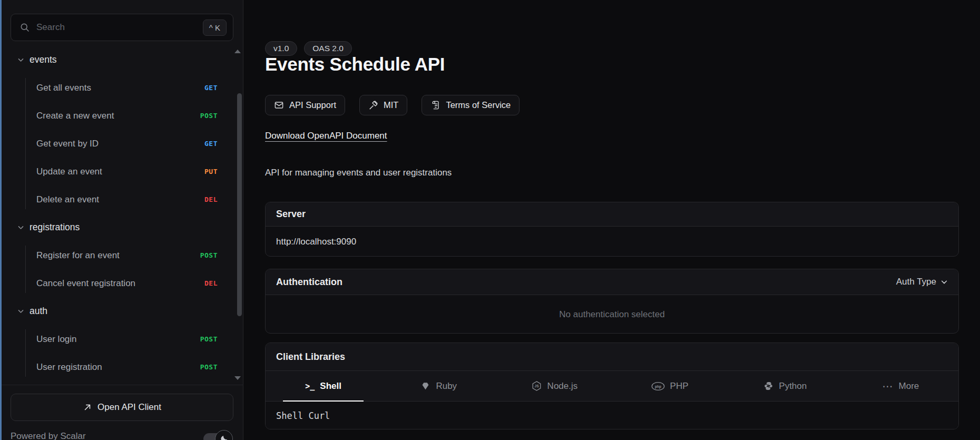 This screenshot has height=440, width=980. Describe the element at coordinates (67, 144) in the screenshot. I see `sidebar-item-label: Get event by ID` at that location.